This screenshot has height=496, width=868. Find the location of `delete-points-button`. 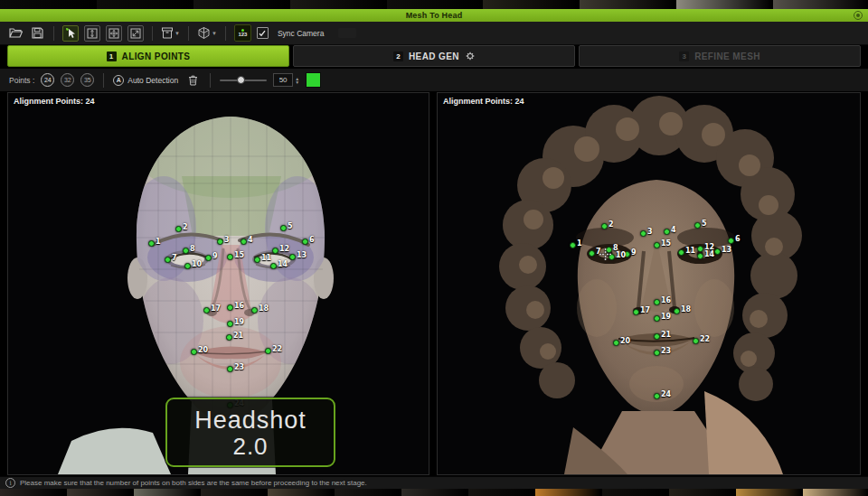

delete-points-button is located at coordinates (193, 80).